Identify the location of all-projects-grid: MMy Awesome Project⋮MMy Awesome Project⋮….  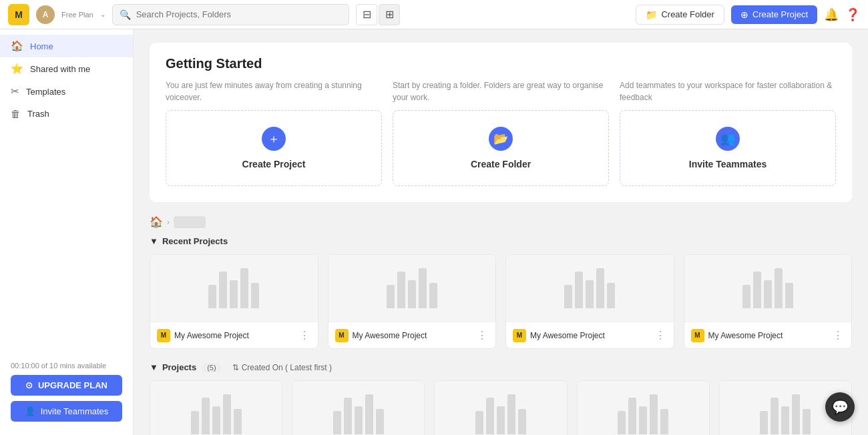
(501, 408).